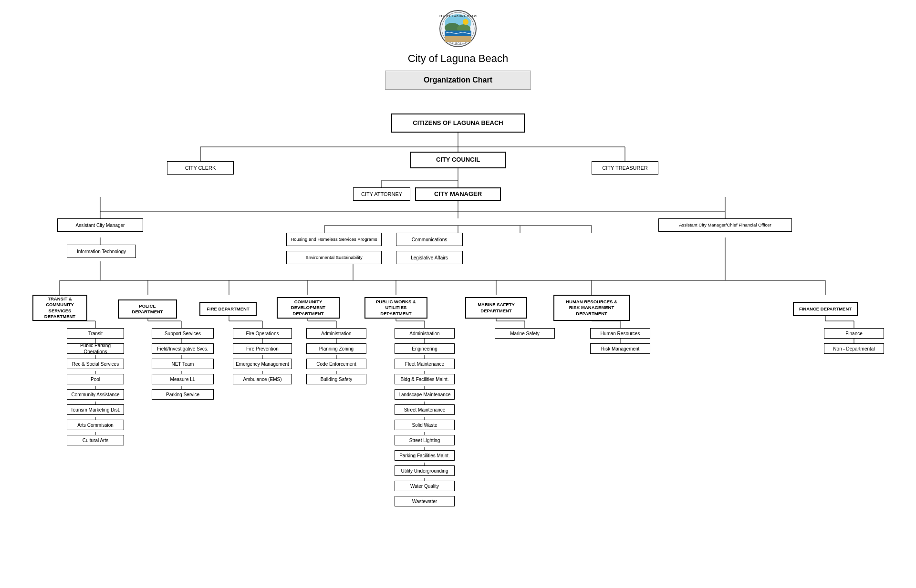 The image size is (916, 588). I want to click on pw-sub-landscape: Landscape Maintenance, so click(425, 394).